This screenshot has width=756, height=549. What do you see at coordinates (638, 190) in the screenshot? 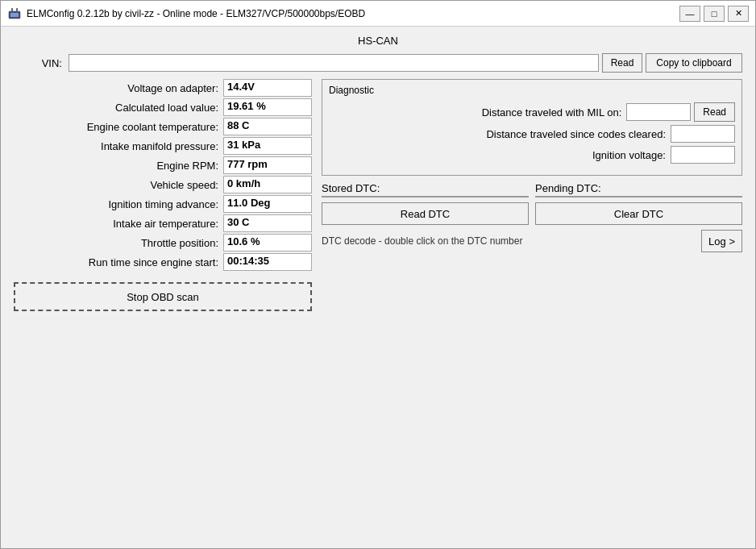
I see `pending-dtc-col: Pending DTC:` at bounding box center [638, 190].